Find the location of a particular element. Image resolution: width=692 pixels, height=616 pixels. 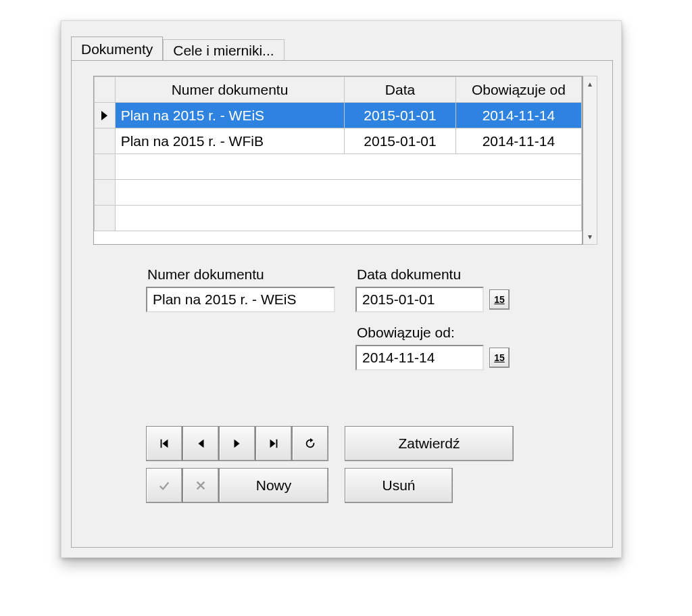

skip-last-icon is located at coordinates (274, 444).